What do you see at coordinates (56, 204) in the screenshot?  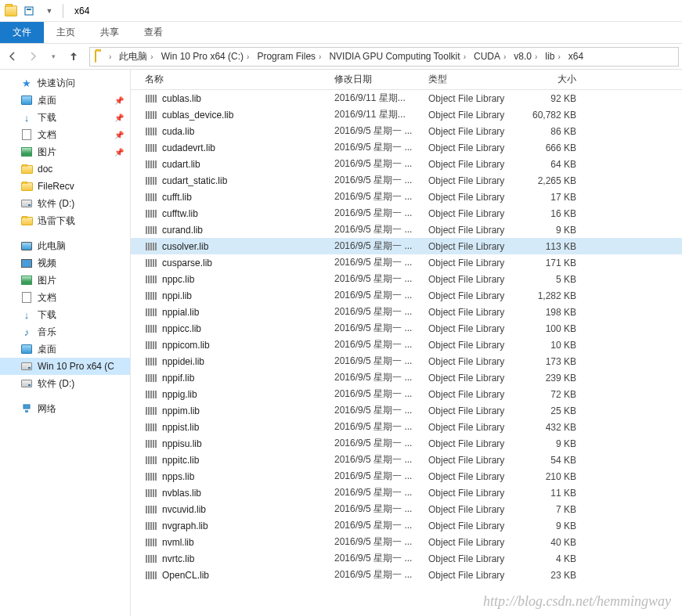 I see `nav-item-label: 软件 (D:)` at bounding box center [56, 204].